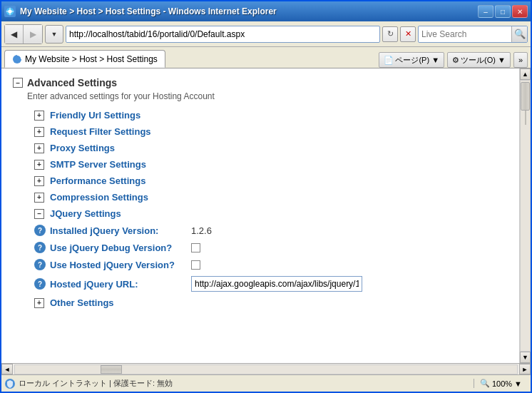 This screenshot has width=532, height=393. I want to click on zoom-control: 🔍 100% ▼, so click(501, 384).